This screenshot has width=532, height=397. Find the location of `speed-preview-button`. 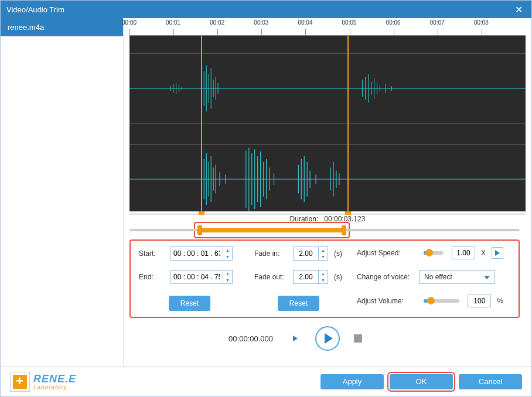

speed-preview-button is located at coordinates (497, 253).